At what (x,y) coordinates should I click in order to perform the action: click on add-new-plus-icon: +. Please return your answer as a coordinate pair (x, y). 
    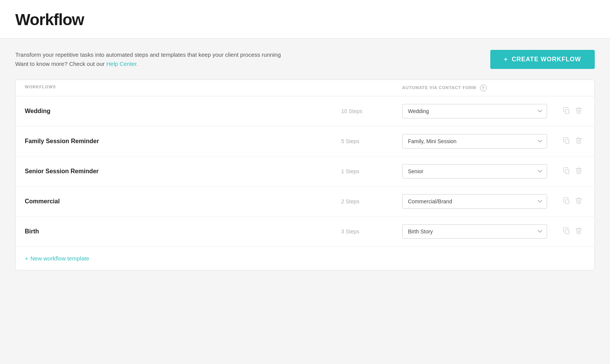
    Looking at the image, I should click on (27, 258).